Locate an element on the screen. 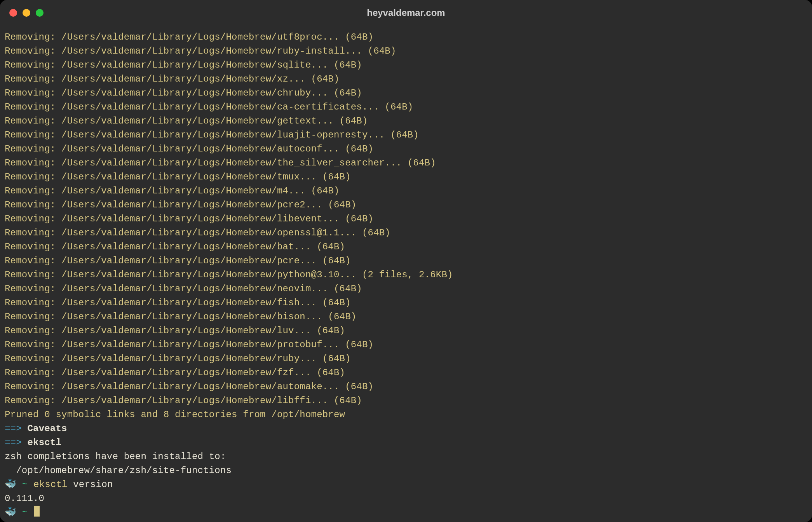 The width and height of the screenshot is (812, 522). prompt-command: eksctl is located at coordinates (51, 485).